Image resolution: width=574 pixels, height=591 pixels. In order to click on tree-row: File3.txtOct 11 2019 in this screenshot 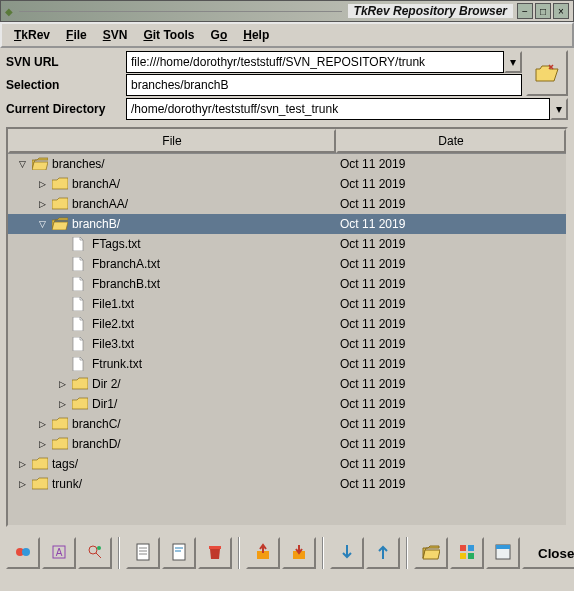, I will do `click(287, 344)`.